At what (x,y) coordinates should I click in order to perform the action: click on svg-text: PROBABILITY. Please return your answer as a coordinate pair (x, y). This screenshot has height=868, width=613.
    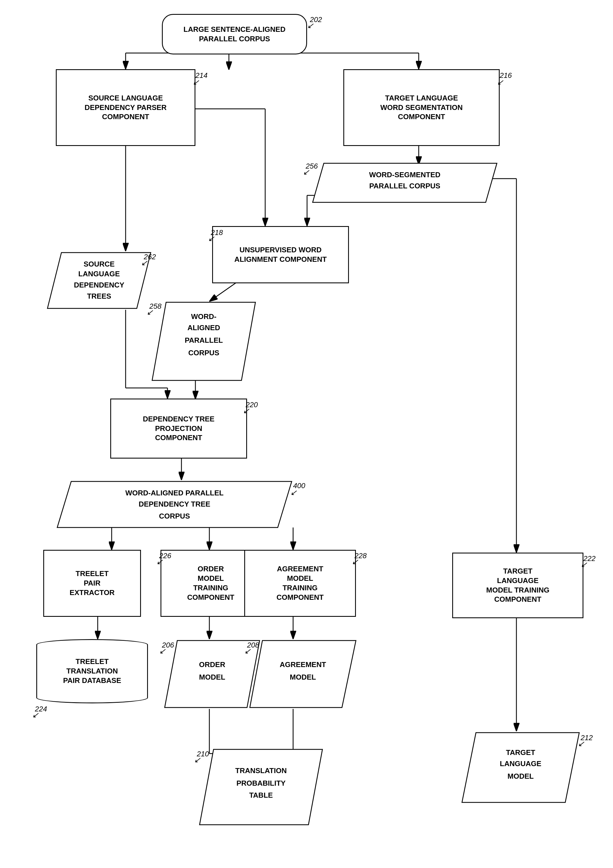
    Looking at the image, I should click on (261, 783).